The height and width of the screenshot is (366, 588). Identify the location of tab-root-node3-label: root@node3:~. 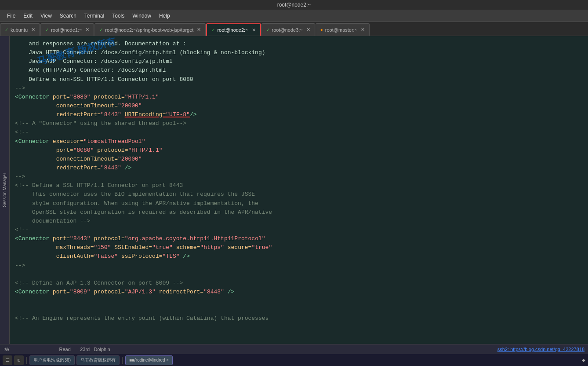
(287, 30).